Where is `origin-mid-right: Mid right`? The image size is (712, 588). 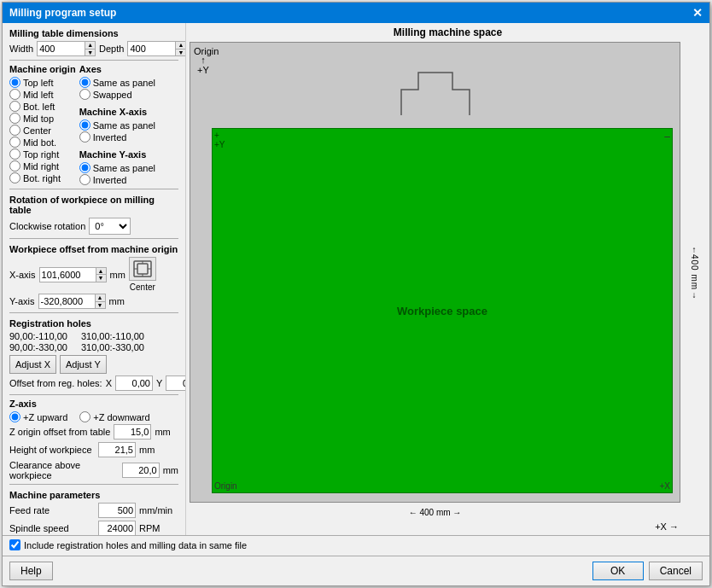 origin-mid-right: Mid right is located at coordinates (43, 166).